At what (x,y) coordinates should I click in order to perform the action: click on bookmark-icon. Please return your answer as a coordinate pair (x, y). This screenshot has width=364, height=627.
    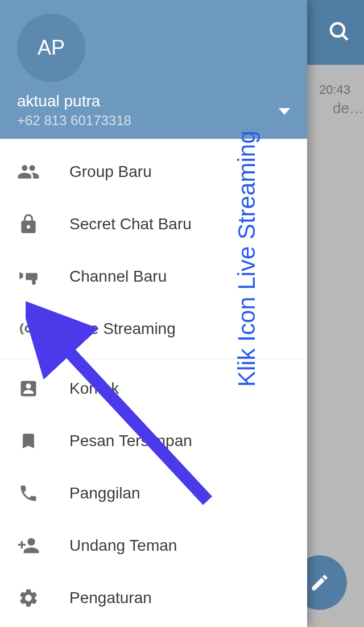
    Looking at the image, I should click on (28, 441).